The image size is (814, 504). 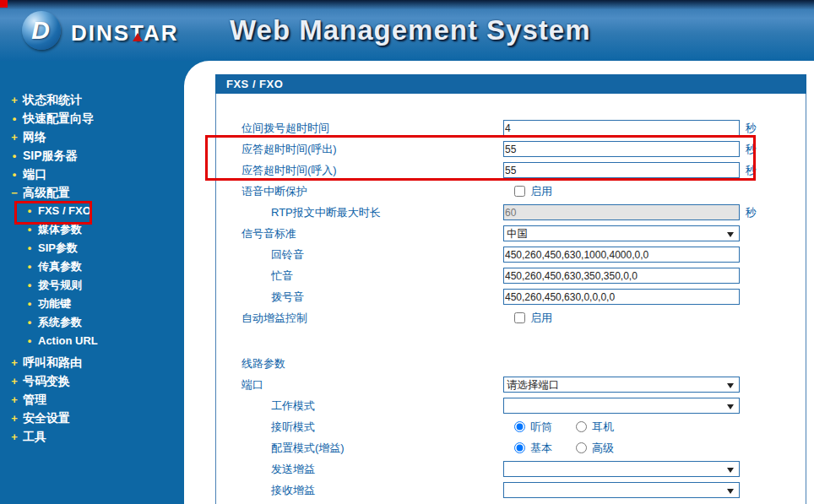 I want to click on voice-interrupt-enable-checkbox, so click(x=520, y=191).